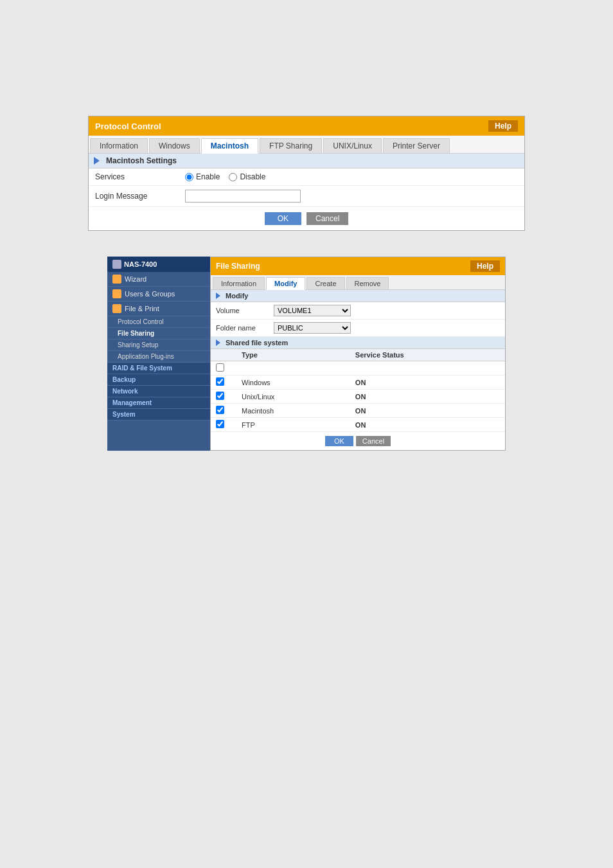 The width and height of the screenshot is (613, 868). I want to click on folder-select: PUBLIC, so click(312, 328).